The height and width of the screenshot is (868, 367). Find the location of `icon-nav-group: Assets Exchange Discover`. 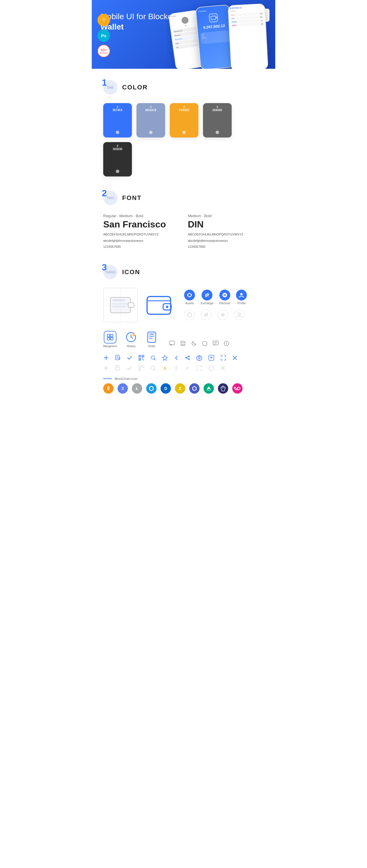

icon-nav-group: Assets Exchange Discover is located at coordinates (216, 305).